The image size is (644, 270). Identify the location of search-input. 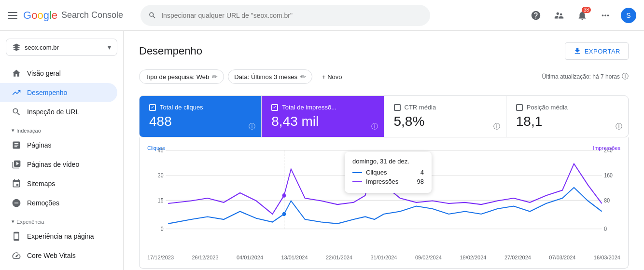
(292, 15).